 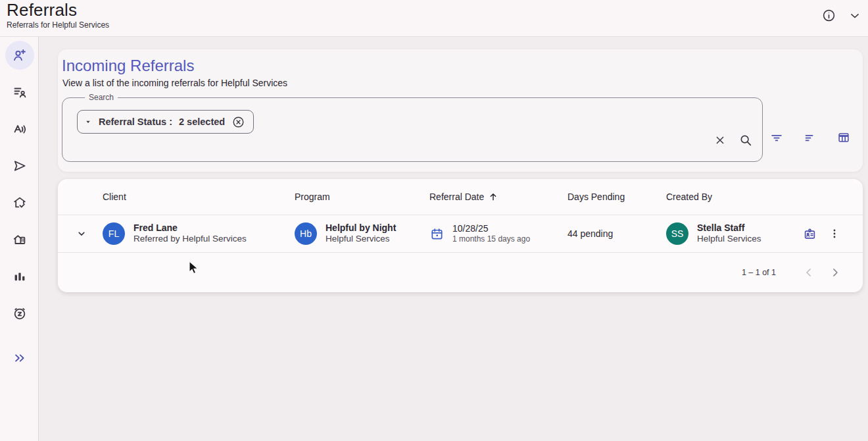 I want to click on page-title: Referrals, so click(x=42, y=11).